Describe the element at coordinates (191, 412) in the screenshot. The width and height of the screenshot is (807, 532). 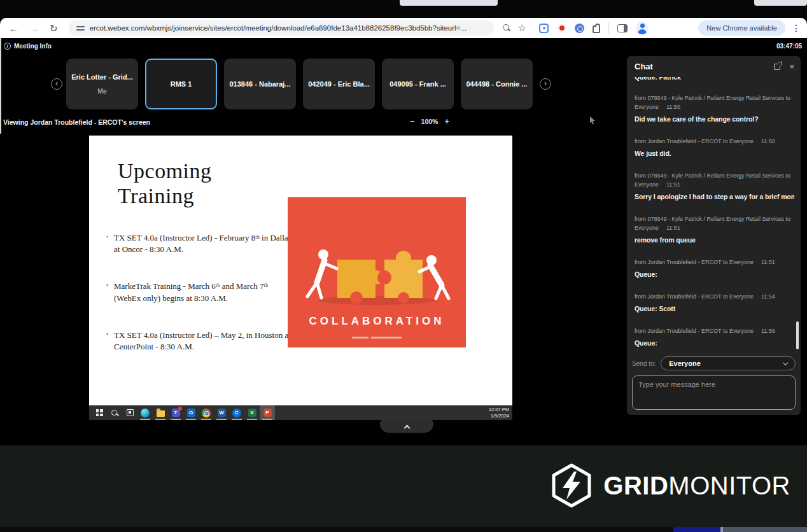
I see `outlook-icon: O` at that location.